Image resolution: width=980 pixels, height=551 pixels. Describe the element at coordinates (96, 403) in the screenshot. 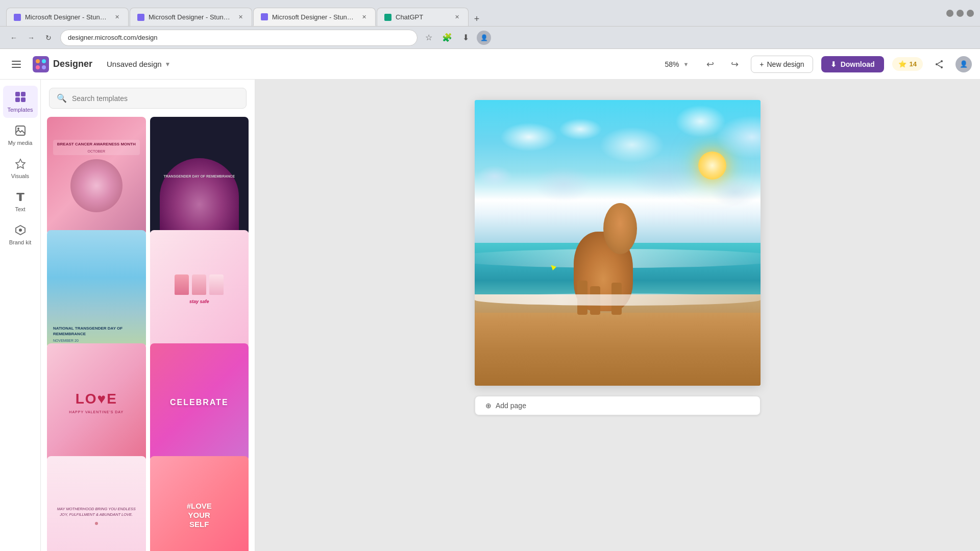

I see `template-card-love: LO♥E HAPPY VALENTINE'S DAY` at that location.